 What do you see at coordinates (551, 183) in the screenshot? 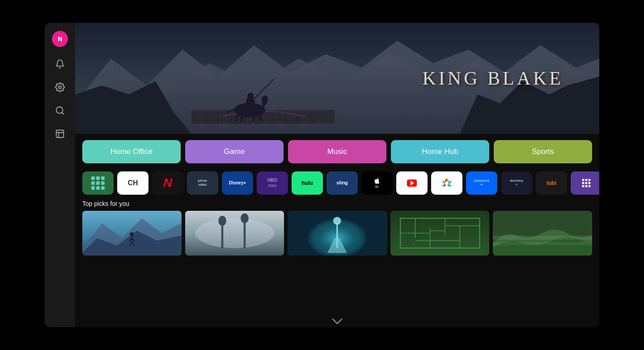
I see `app-tubi: tubi` at bounding box center [551, 183].